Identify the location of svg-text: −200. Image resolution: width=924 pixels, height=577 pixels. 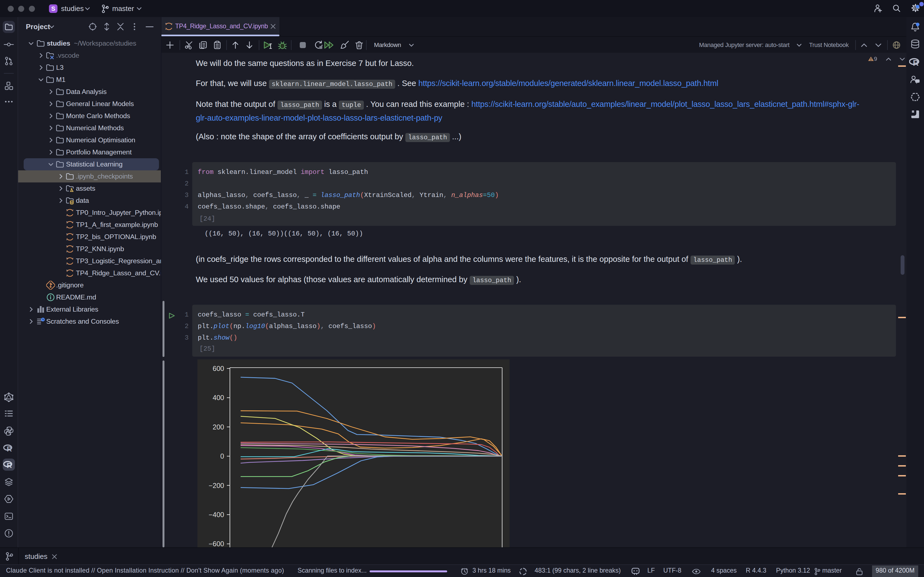
(216, 485).